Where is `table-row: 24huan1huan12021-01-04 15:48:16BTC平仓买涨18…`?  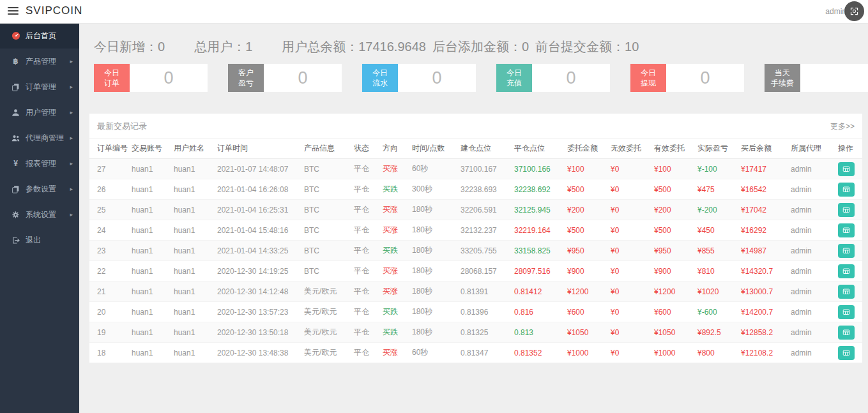
table-row: 24huan1huan12021-01-04 15:48:16BTC平仓买涨18… is located at coordinates (476, 230).